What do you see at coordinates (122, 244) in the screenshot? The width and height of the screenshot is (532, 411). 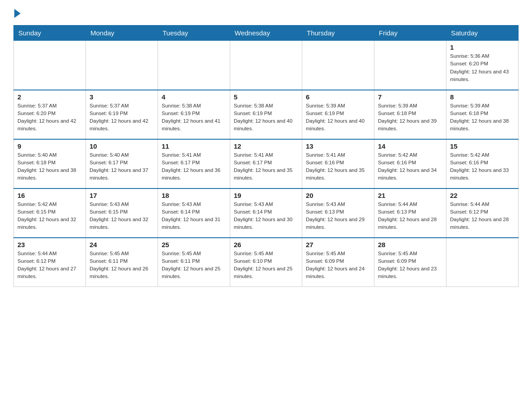 I see `day-number: 24` at bounding box center [122, 244].